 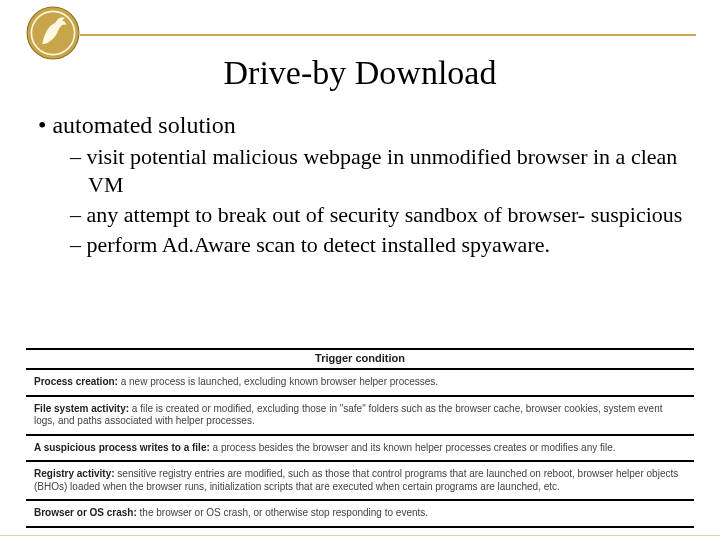 What do you see at coordinates (413, 448) in the screenshot?
I see `row-text: a process besides the browser and its kn…` at bounding box center [413, 448].